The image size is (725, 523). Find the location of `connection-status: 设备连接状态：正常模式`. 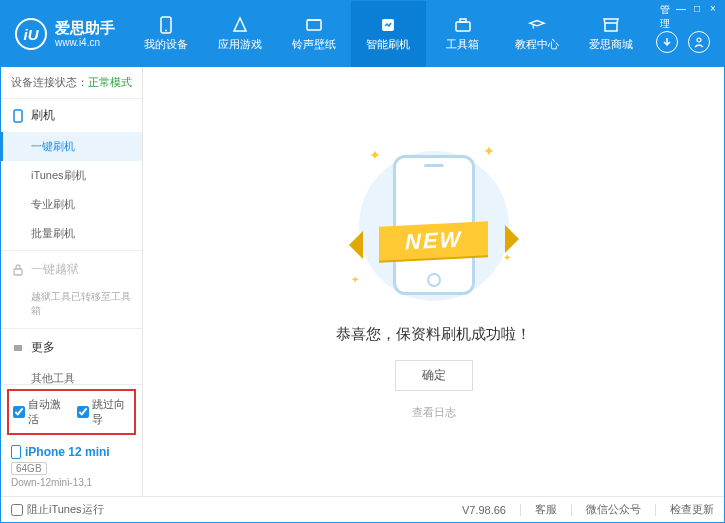

connection-status: 设备连接状态：正常模式 is located at coordinates (72, 83).